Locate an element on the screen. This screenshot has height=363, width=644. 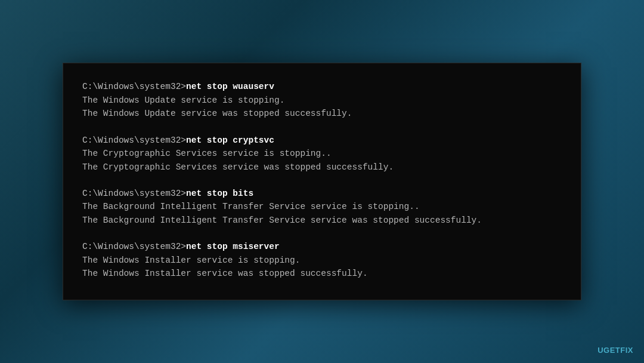
output-line-1-0: The Cryptographic Services service is st… is located at coordinates (322, 153).